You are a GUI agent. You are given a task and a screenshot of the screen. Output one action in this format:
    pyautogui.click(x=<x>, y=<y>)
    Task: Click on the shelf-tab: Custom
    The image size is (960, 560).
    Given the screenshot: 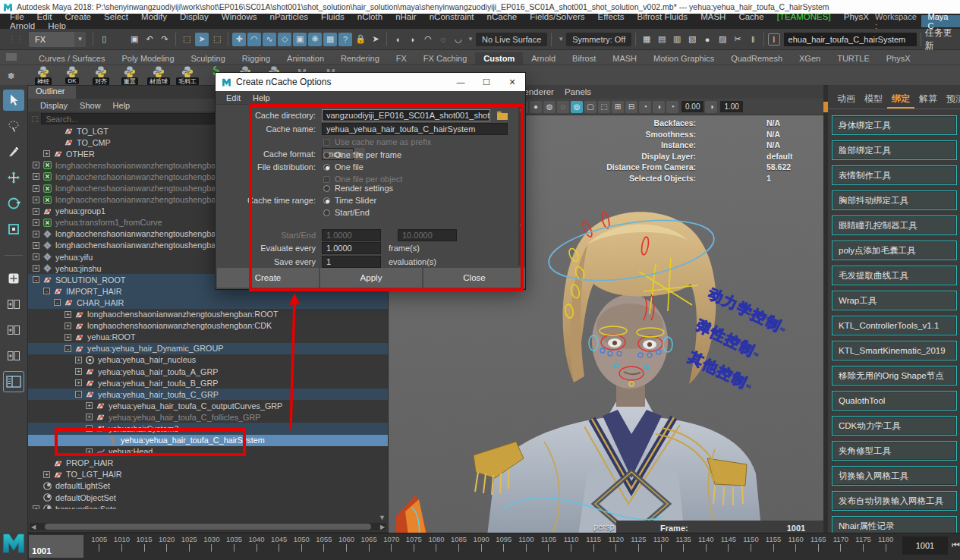 What is the action you would take?
    pyautogui.click(x=499, y=58)
    